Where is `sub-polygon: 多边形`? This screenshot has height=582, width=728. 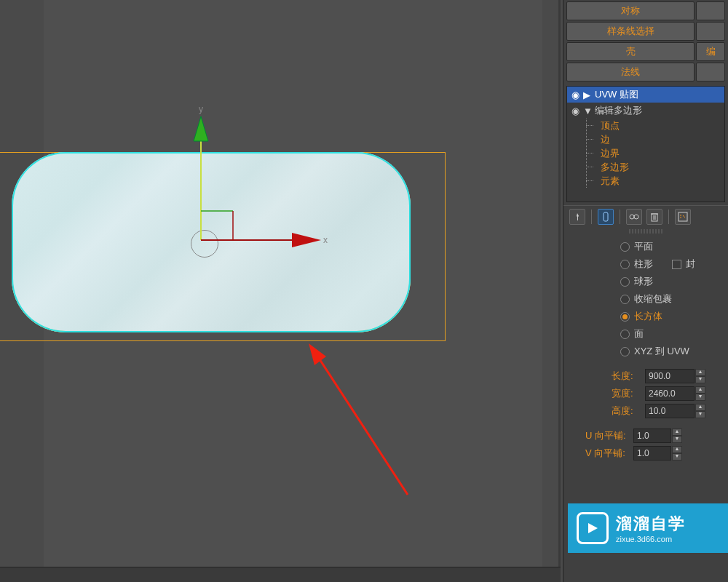
sub-polygon: 多边形 is located at coordinates (660, 167).